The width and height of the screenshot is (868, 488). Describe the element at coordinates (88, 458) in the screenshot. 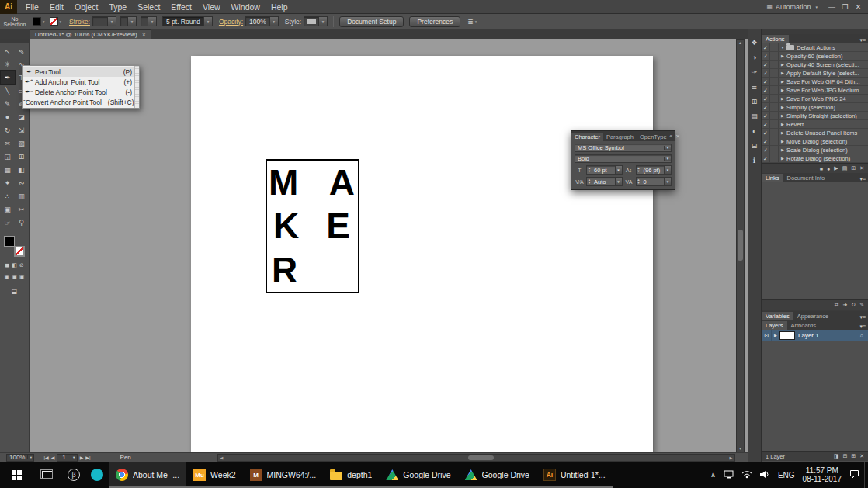

I see `last-artboard-icon: ▶|` at that location.